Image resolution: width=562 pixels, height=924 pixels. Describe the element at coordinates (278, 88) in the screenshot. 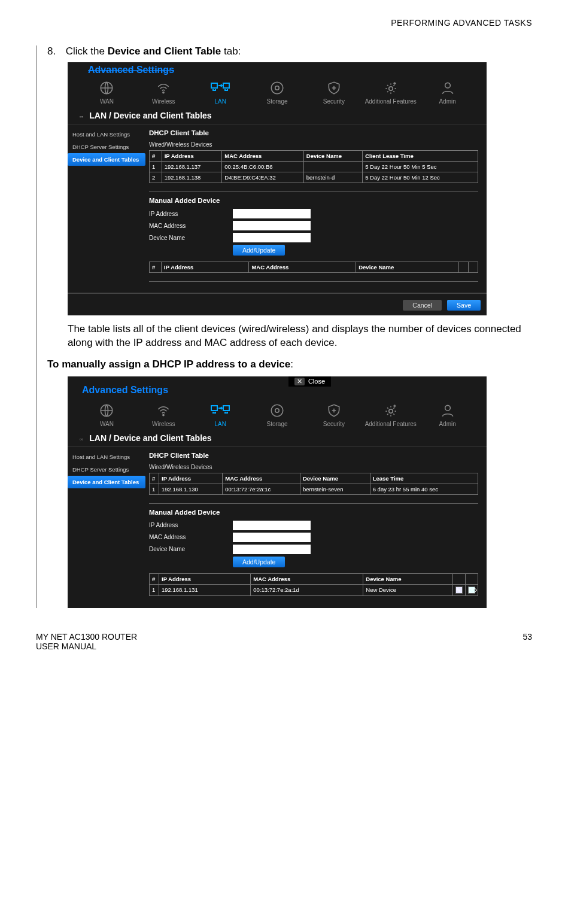

I see `disc-icon` at that location.